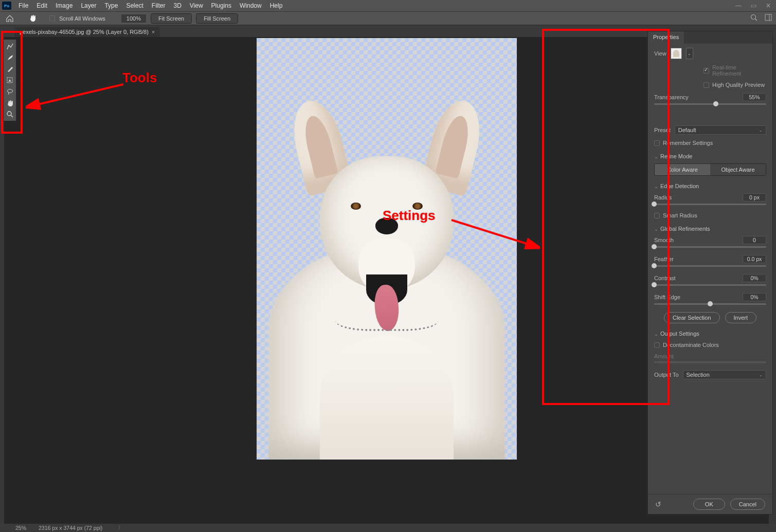 The height and width of the screenshot is (532, 776). Describe the element at coordinates (87, 32) in the screenshot. I see `document-tab: pexels-pixabay-46505.jpg @ 25% (Layer 0,…` at that location.